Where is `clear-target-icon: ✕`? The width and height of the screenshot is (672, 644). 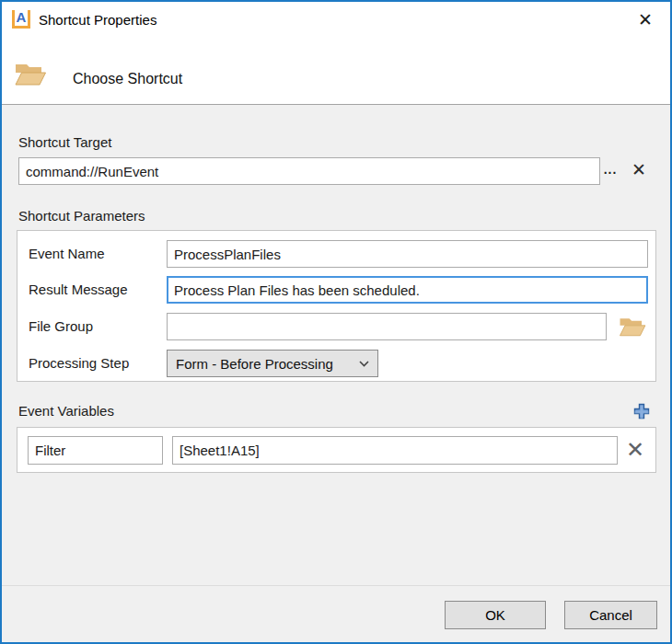
clear-target-icon: ✕ is located at coordinates (639, 170).